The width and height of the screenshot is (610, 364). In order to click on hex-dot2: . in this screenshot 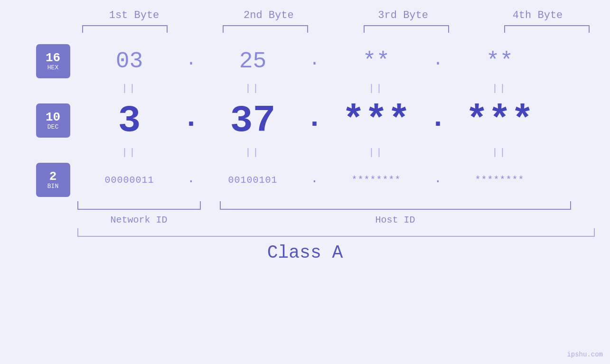, I will do `click(315, 60)`.